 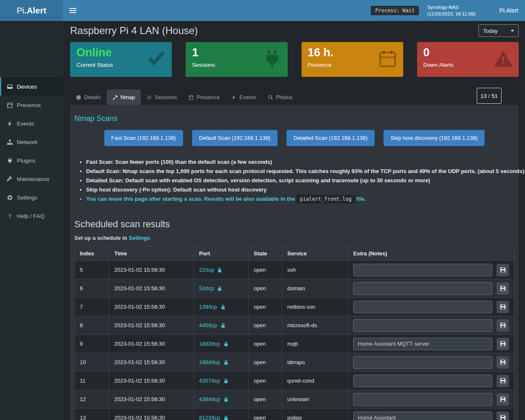 What do you see at coordinates (92, 270) in the screenshot?
I see `index-cell: 5` at bounding box center [92, 270].